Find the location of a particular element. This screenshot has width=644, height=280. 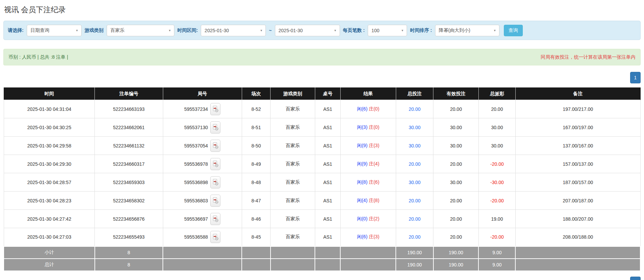

table-row: 2025-01-30 04:28:57 522234659303 5955368… is located at coordinates (322, 182).